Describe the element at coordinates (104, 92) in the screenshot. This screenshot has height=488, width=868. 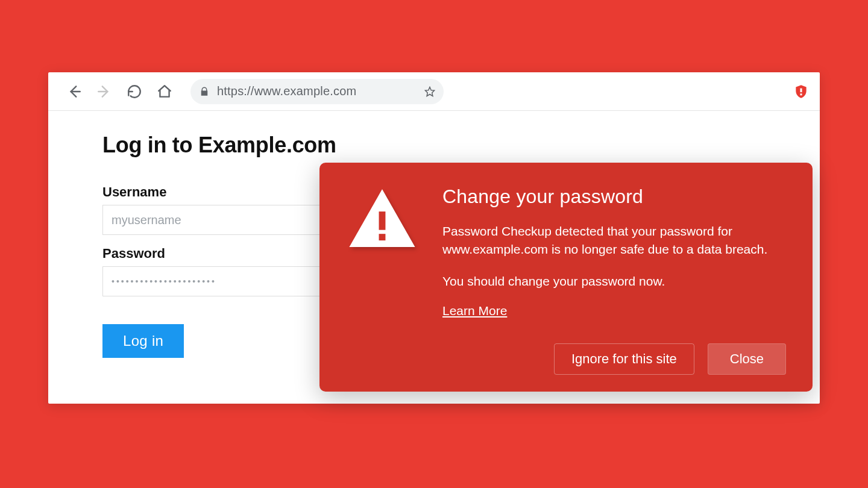
I see `forward-icon` at that location.